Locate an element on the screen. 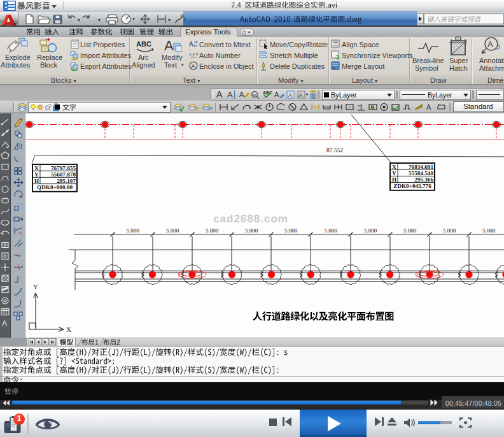 The height and width of the screenshot is (437, 504). svg-text: QDK0+000.00 is located at coordinates (55, 187).